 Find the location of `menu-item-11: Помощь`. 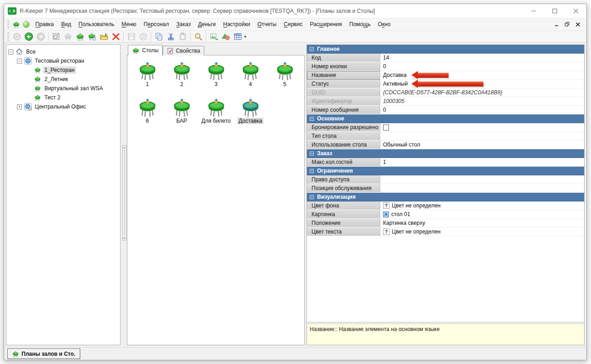

menu-item-11: Помощь is located at coordinates (360, 24).